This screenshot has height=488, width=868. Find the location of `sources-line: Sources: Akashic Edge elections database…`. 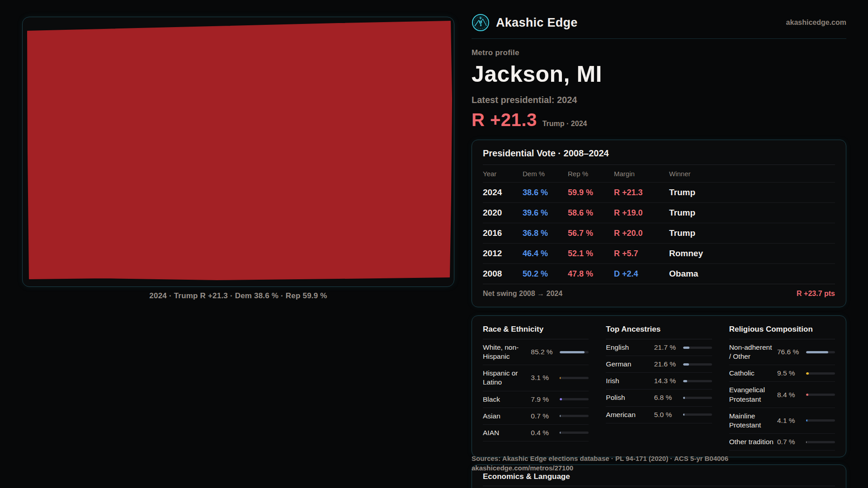

sources-line: Sources: Akashic Edge elections database… is located at coordinates (659, 458).